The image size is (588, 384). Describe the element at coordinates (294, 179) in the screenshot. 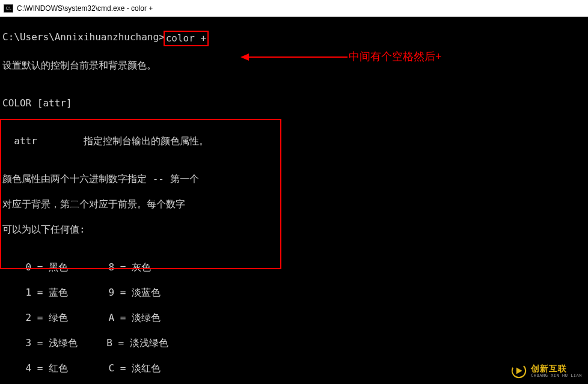

I see `output-line: 颜色属性由两个十六进制数字指定 -- 第一个` at that location.